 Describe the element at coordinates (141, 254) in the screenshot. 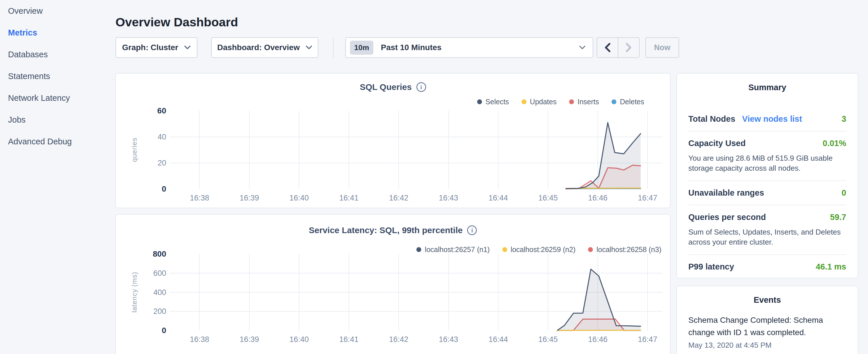

I see `y-axis-tick: 800` at that location.